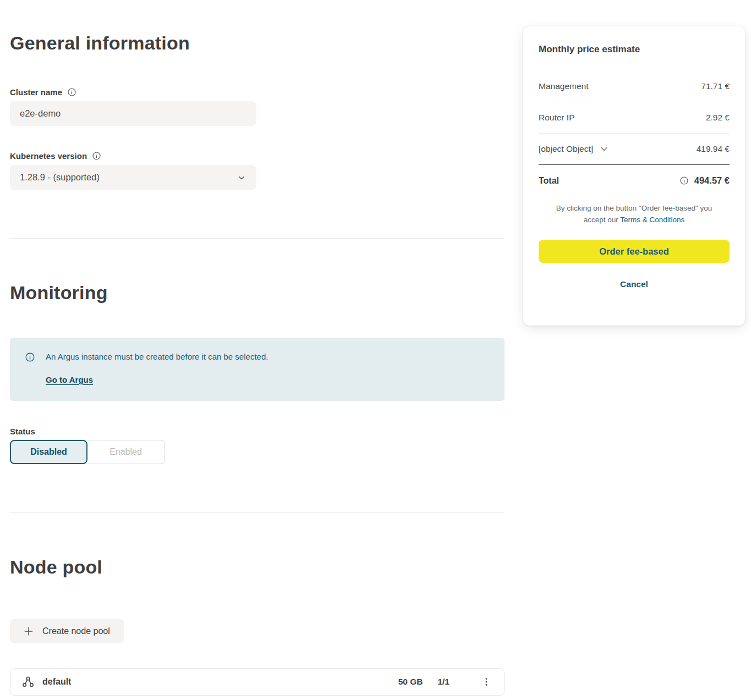 This screenshot has width=751, height=700. I want to click on monitoring-title: Monitoring, so click(257, 293).